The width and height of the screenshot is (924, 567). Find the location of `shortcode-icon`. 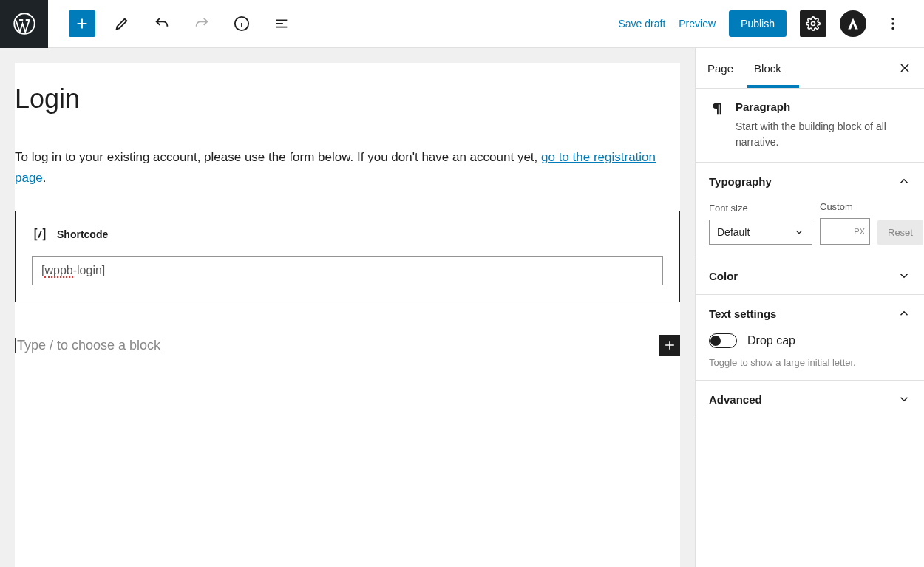

shortcode-icon is located at coordinates (40, 234).